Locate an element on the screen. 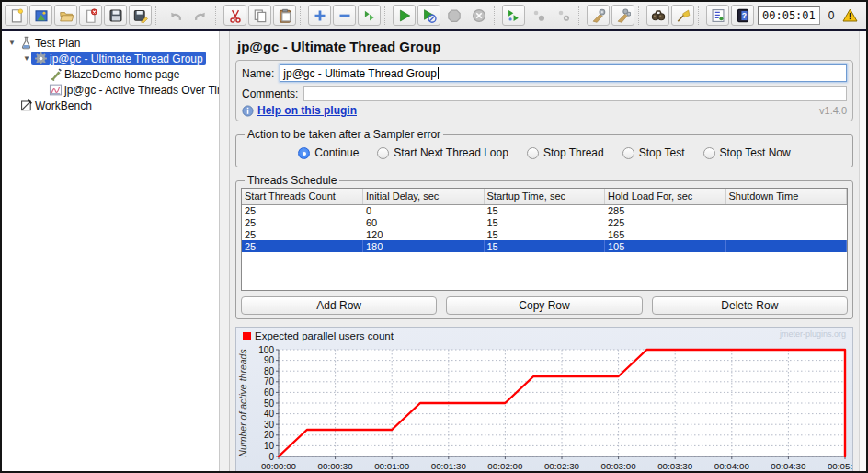  delete-row-button: Delete Row is located at coordinates (750, 306).